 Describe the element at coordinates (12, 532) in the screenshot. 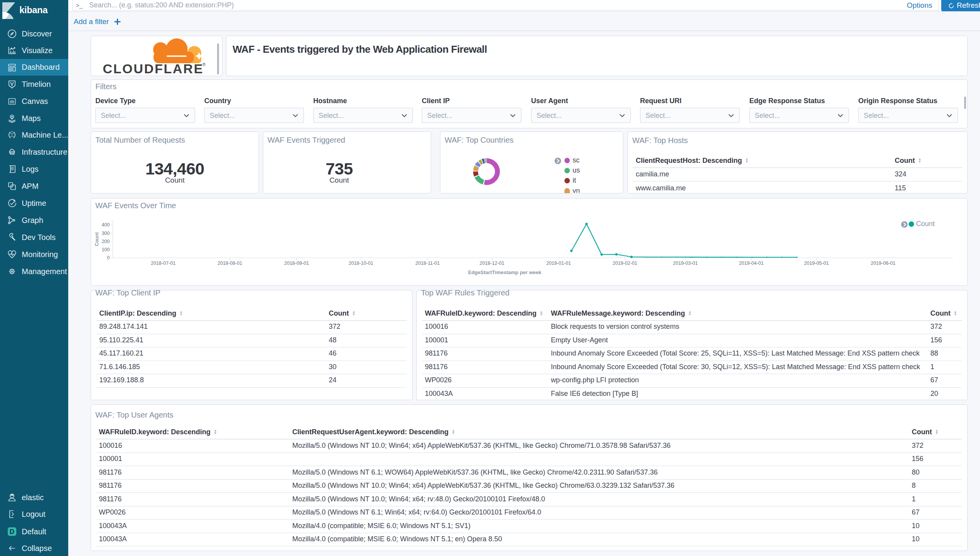

I see `svg-text: D` at that location.